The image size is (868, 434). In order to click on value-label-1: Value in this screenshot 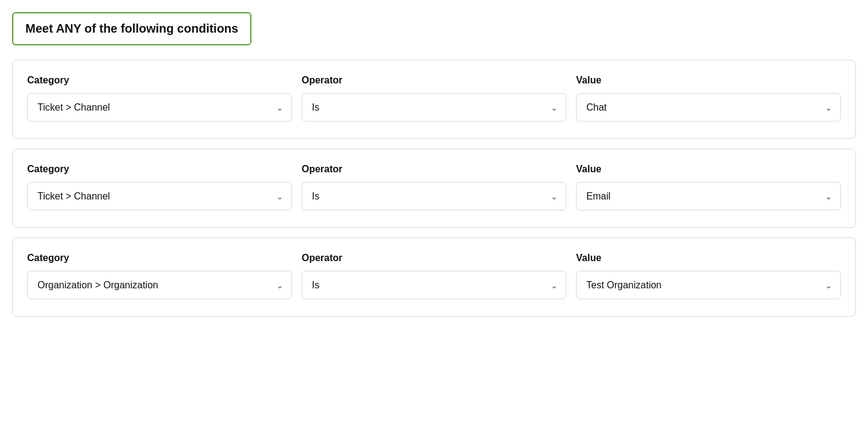, I will do `click(708, 80)`.